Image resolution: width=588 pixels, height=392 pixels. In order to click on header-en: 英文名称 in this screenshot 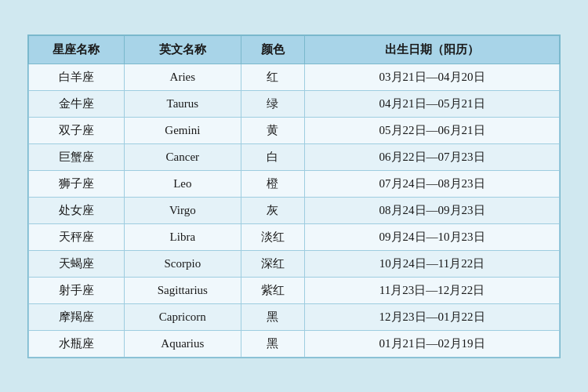, I will do `click(182, 49)`.